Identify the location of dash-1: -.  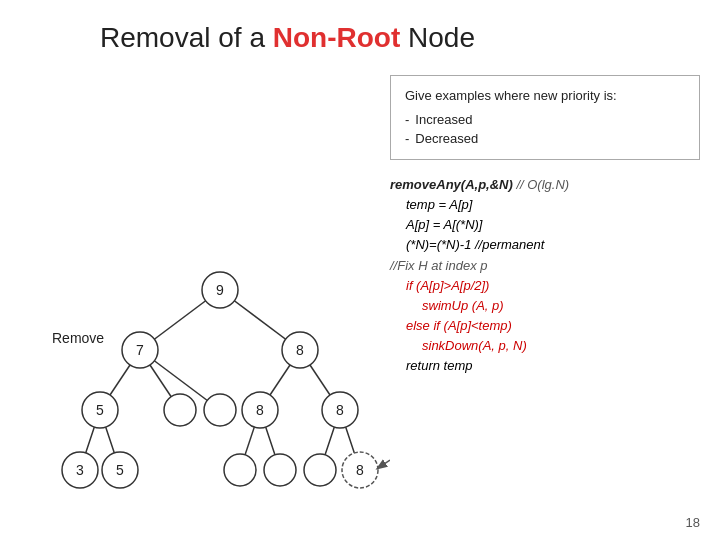
(407, 120).